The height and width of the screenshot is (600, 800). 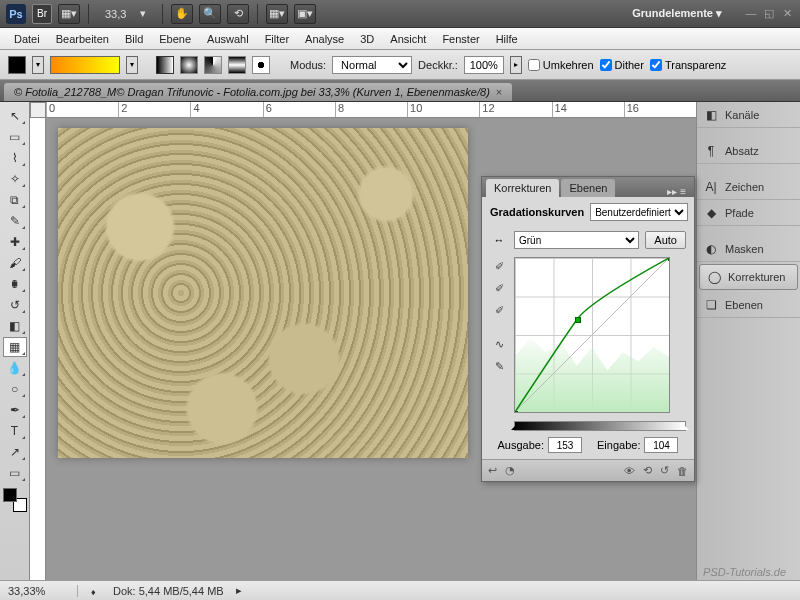 What do you see at coordinates (484, 65) in the screenshot?
I see `opacity-input` at bounding box center [484, 65].